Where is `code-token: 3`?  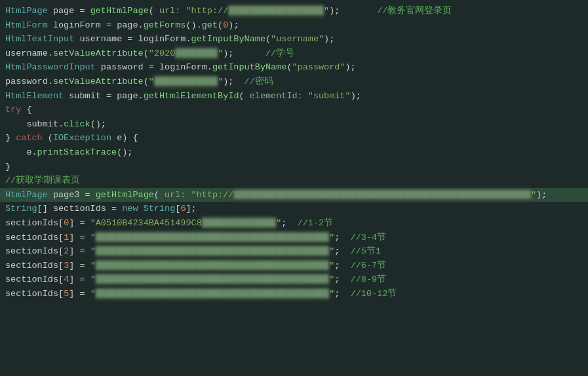
code-token: 3 is located at coordinates (66, 266).